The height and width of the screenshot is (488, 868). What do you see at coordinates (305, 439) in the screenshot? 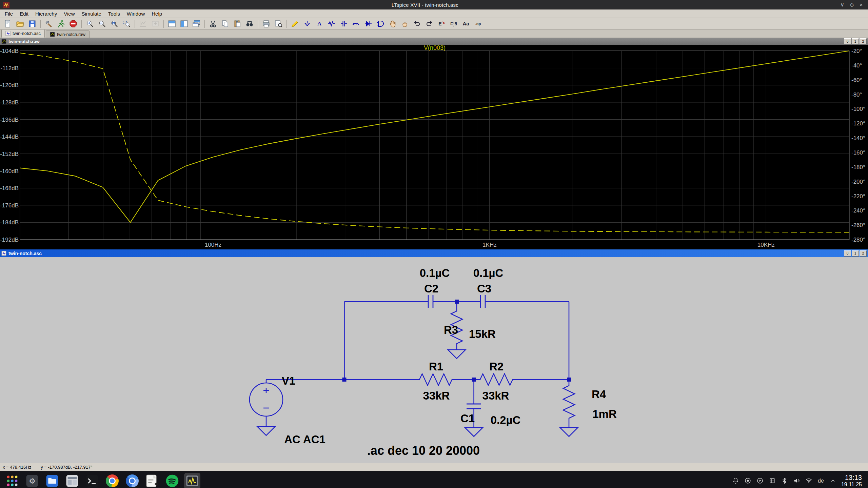
I see `label-V1-value: AC AC1` at bounding box center [305, 439].